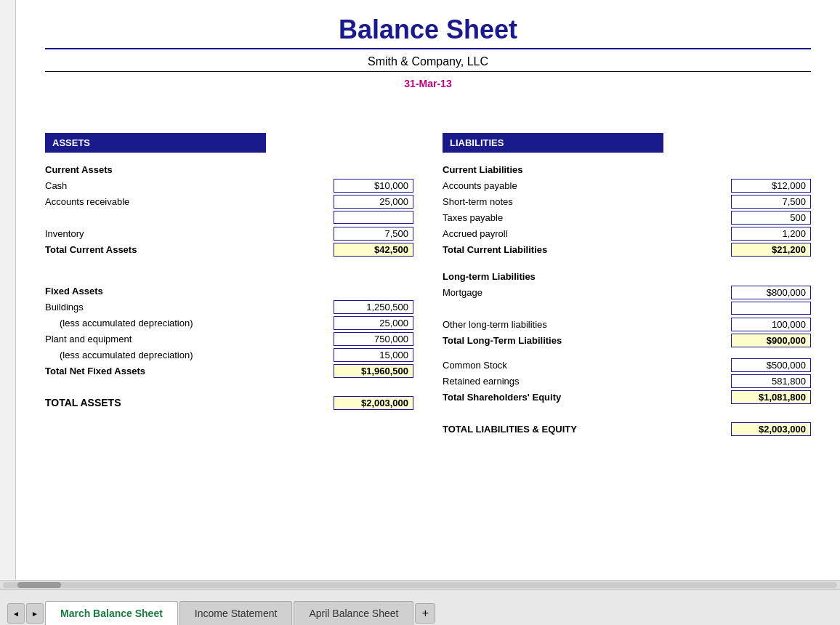 This screenshot has width=840, height=625. I want to click on total-ca-value: $42,500, so click(373, 250).